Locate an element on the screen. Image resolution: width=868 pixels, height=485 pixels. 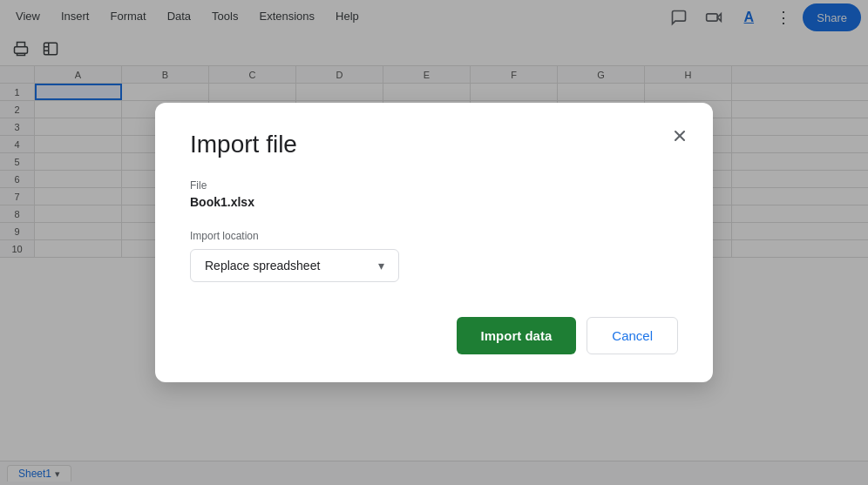
import-location-dropdown: Replace spreadsheet ▾ is located at coordinates (295, 266).